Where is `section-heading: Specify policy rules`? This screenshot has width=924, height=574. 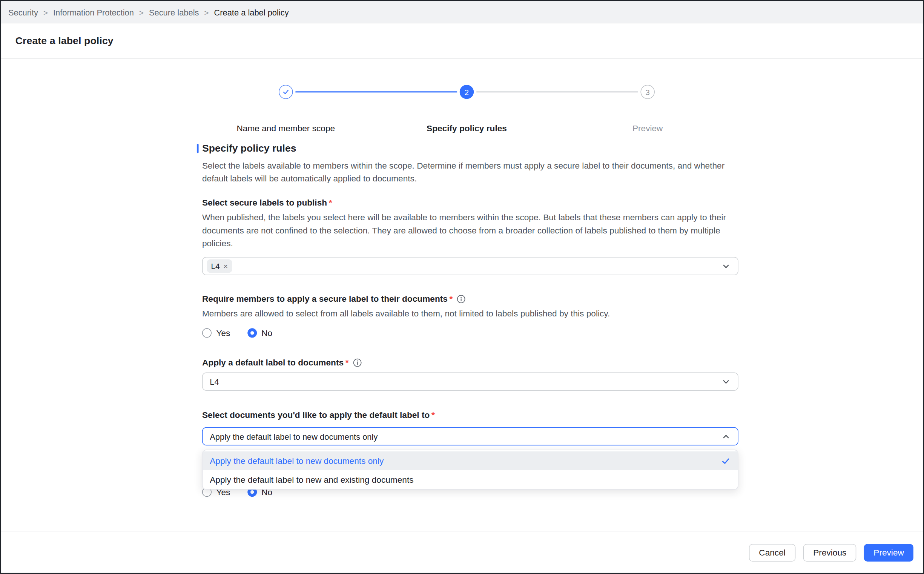
section-heading: Specify policy rules is located at coordinates (468, 148).